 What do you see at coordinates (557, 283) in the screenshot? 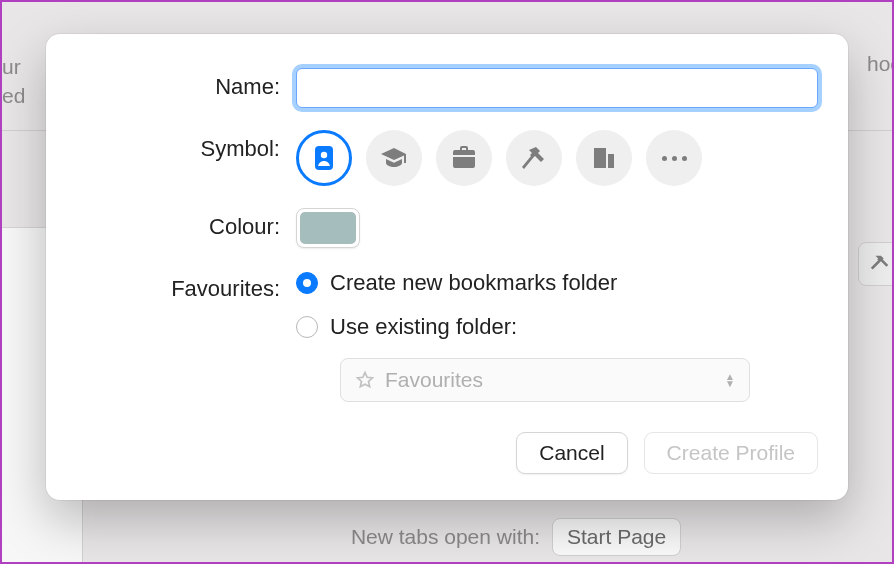
I see `favourites-radio-create-new: Create new bookmarks folder` at bounding box center [557, 283].